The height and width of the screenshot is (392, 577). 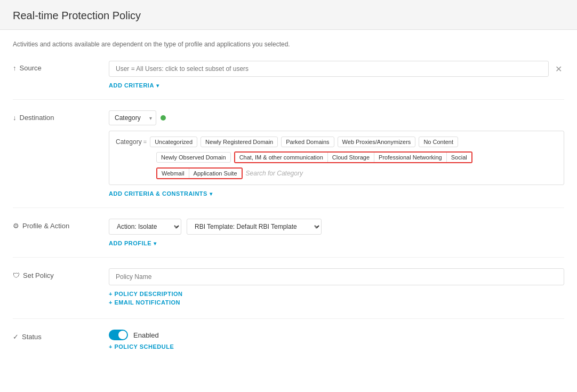 I want to click on profile-action-section: ⚙ Profile & Action Action: Isolate RBI T…, so click(x=288, y=238).